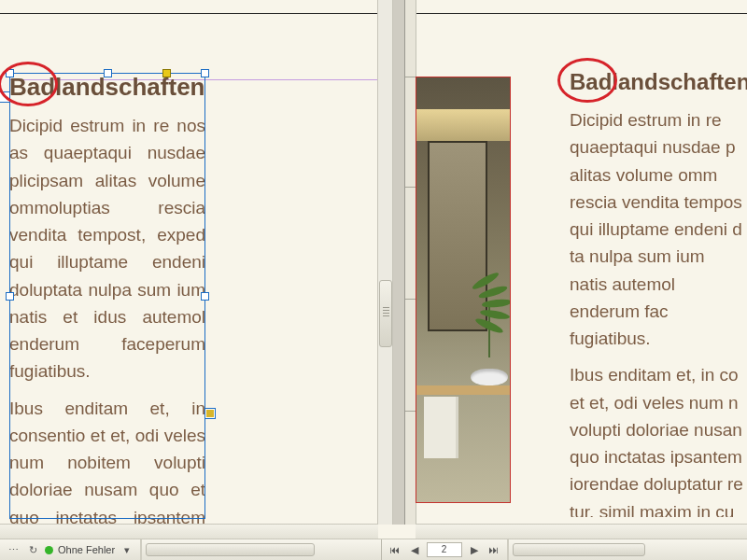 This screenshot has width=747, height=560. Describe the element at coordinates (49, 551) in the screenshot. I see `preflight-ok-icon` at that location.